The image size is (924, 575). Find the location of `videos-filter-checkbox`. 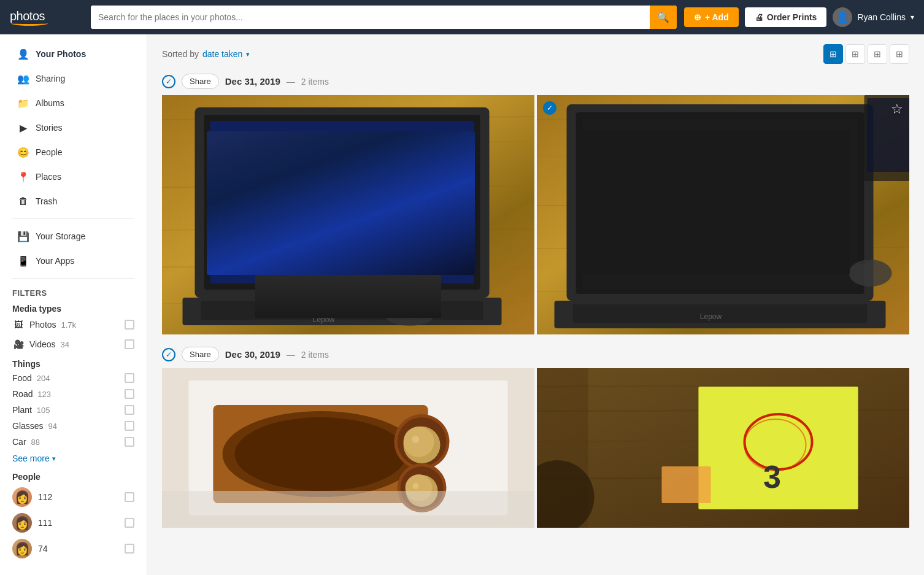

videos-filter-checkbox is located at coordinates (129, 344).